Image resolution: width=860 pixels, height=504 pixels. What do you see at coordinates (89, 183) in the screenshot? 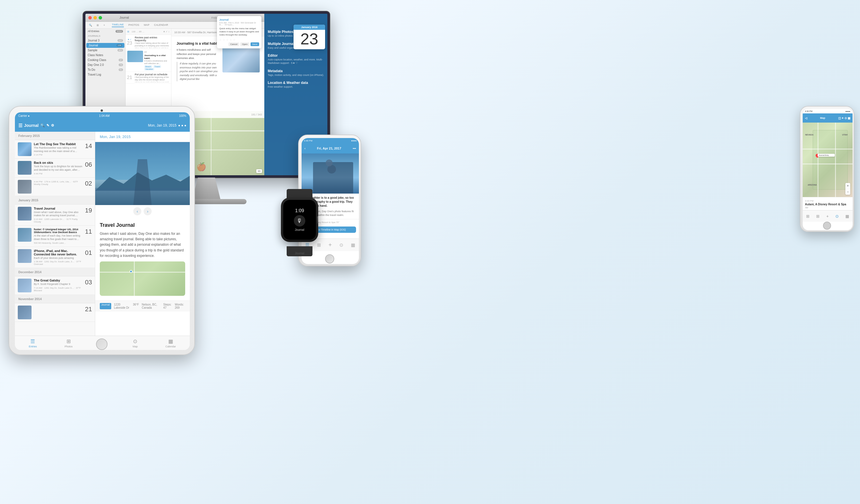
I see `ipad-list-date-02: 02` at bounding box center [89, 183].